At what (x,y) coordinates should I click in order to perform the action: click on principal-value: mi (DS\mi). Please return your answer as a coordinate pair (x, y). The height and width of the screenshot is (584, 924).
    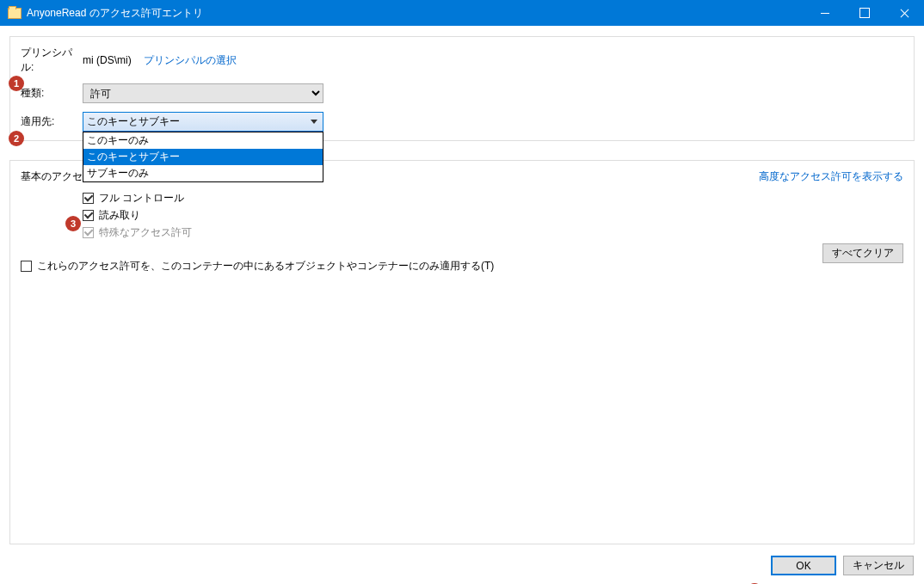
    Looking at the image, I should click on (107, 60).